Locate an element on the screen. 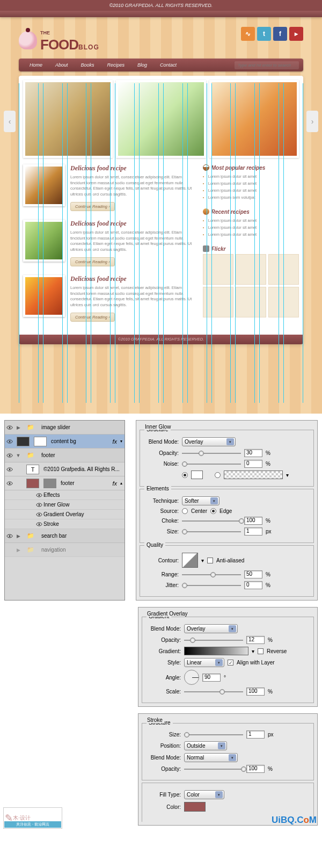 This screenshot has width=322, height=868. noise-input: 0 is located at coordinates (253, 464).